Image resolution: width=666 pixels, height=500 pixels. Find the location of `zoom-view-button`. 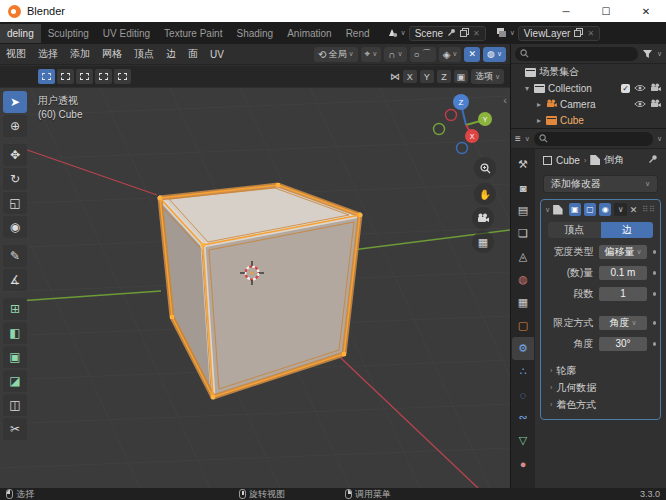

zoom-view-button is located at coordinates (485, 168).